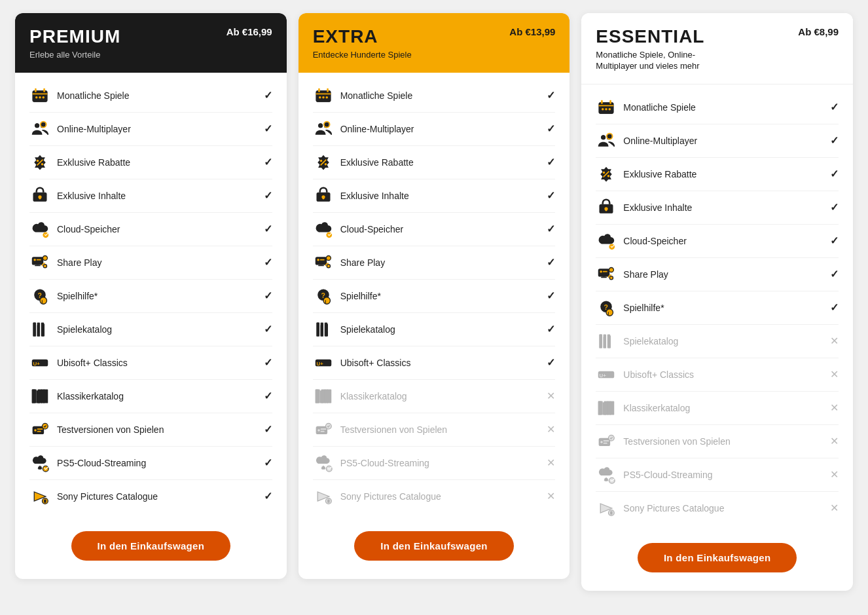  What do you see at coordinates (606, 408) in the screenshot?
I see `classics-catalog-icon` at bounding box center [606, 408].